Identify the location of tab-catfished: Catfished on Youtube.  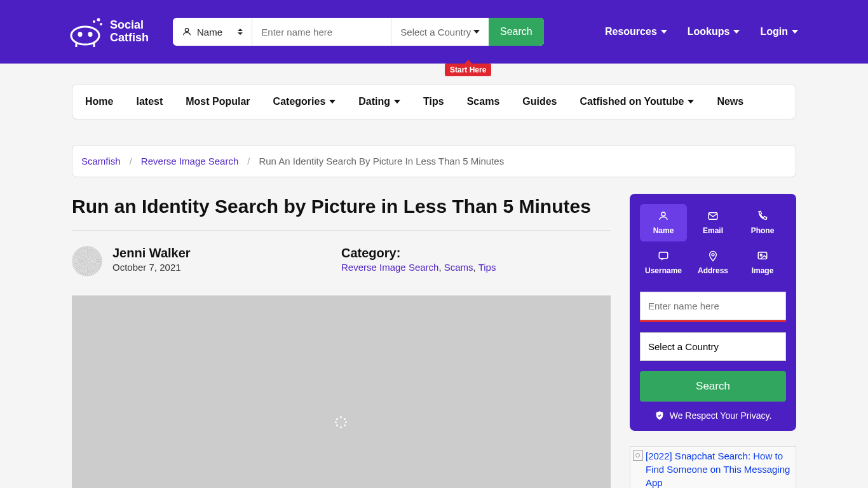
(637, 102).